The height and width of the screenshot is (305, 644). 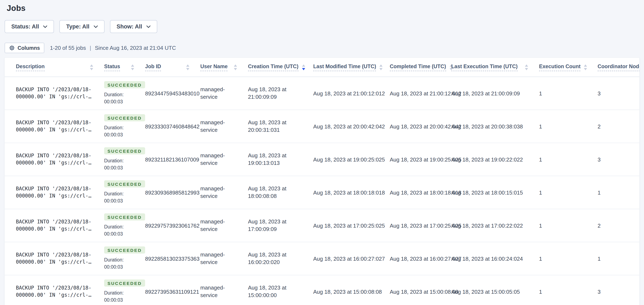 What do you see at coordinates (618, 193) in the screenshot?
I see `coordinator-node-cell: 1` at bounding box center [618, 193].